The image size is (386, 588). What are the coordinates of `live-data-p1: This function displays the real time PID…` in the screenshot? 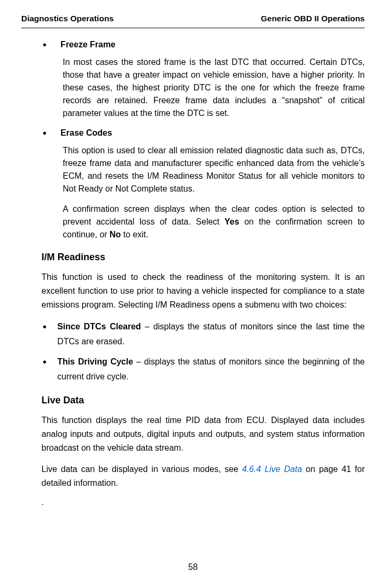 It's located at (203, 434).